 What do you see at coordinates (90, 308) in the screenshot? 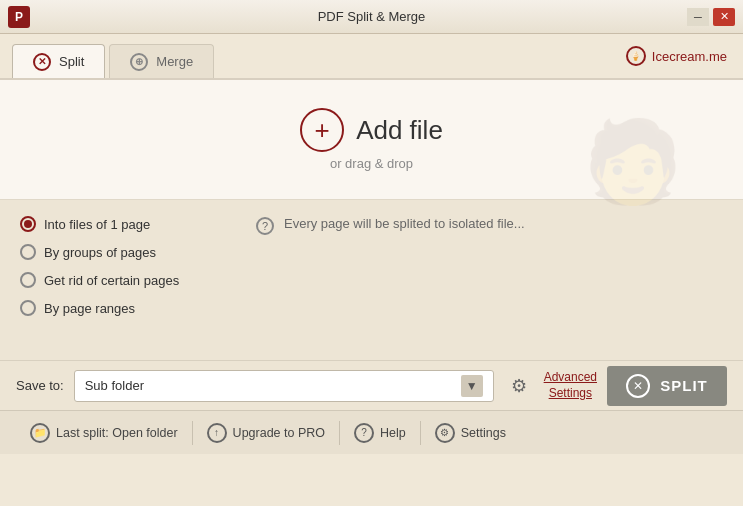
I see `radio-label-by-ranges: By page ranges` at bounding box center [90, 308].